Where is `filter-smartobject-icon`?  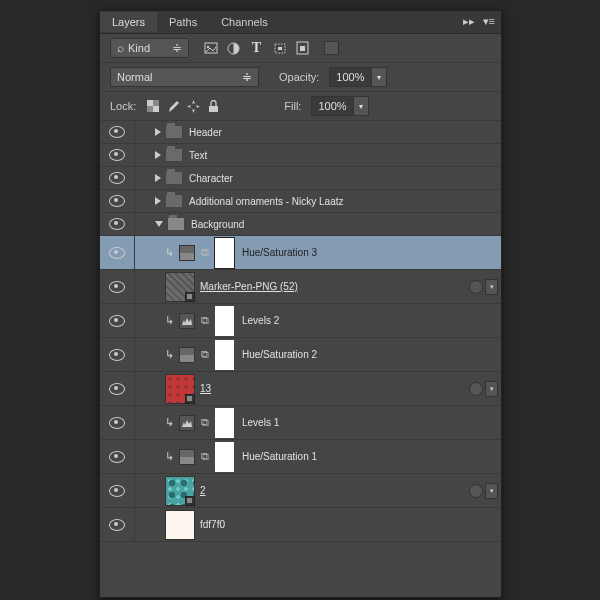
filter-smartobject-icon is located at coordinates (302, 48).